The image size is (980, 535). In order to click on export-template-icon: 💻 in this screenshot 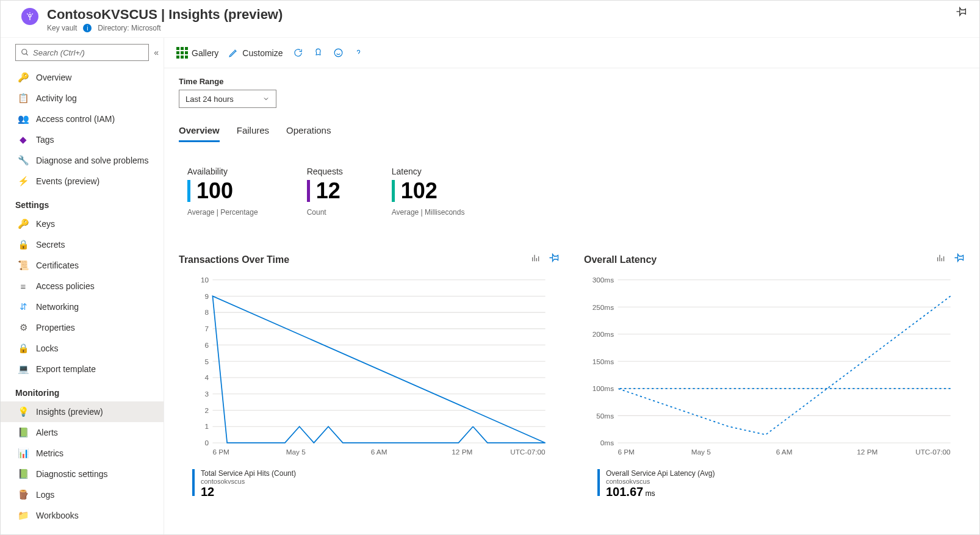, I will do `click(23, 369)`.